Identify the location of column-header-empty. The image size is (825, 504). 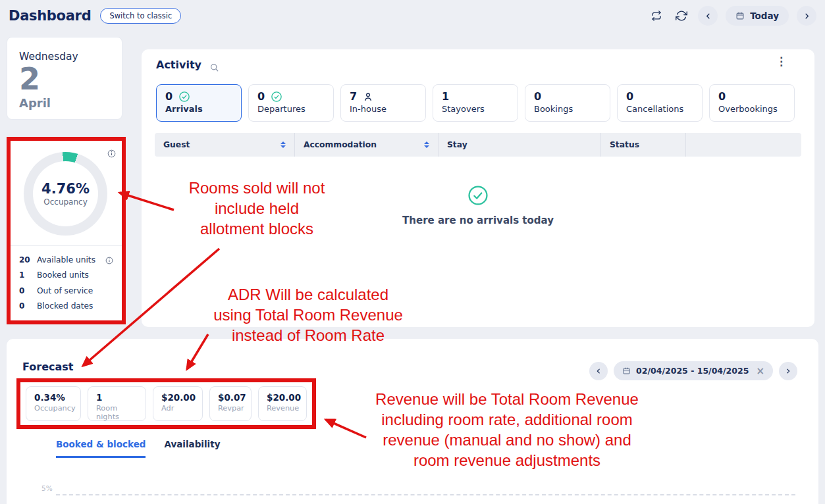
(744, 145).